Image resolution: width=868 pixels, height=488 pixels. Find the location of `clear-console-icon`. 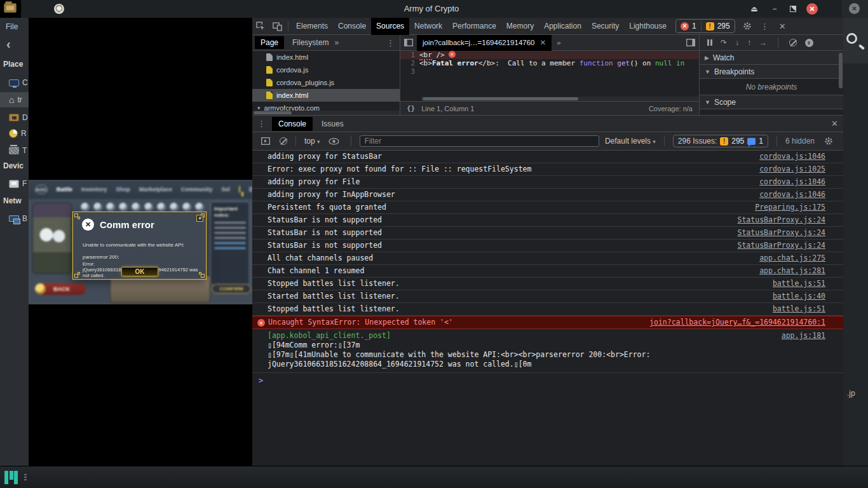

clear-console-icon is located at coordinates (283, 141).